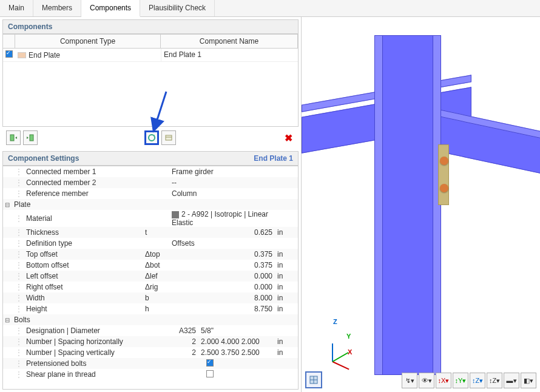 The image size is (540, 392). I want to click on thickness-value: 0.625, so click(223, 232).